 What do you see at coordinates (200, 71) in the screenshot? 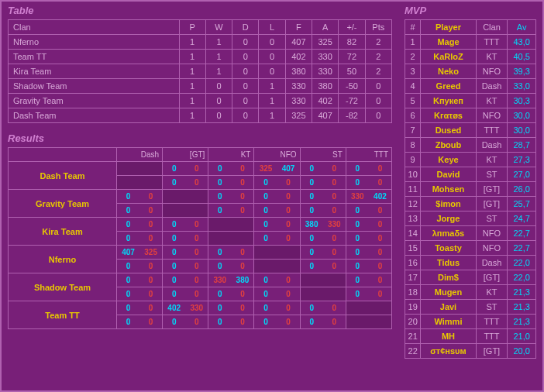
I see `standings-row: Kira Team1100380330502` at bounding box center [200, 71].